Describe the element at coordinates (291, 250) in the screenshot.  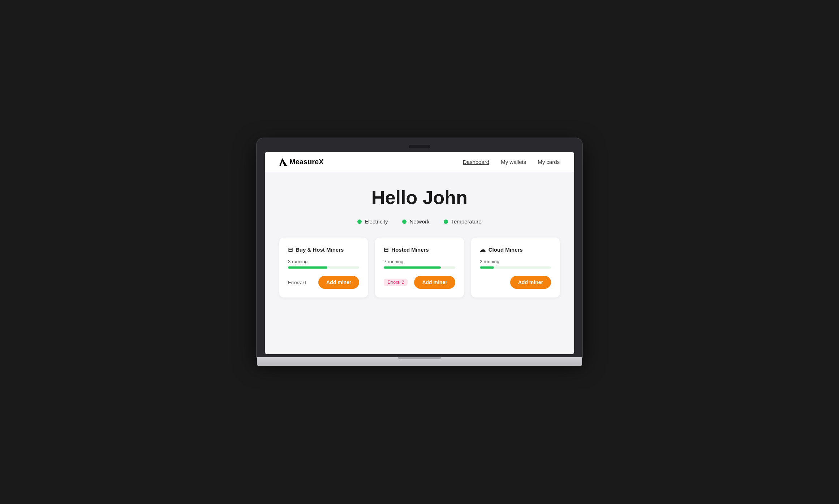
I see `card-buy-host-icon: ⊟` at that location.